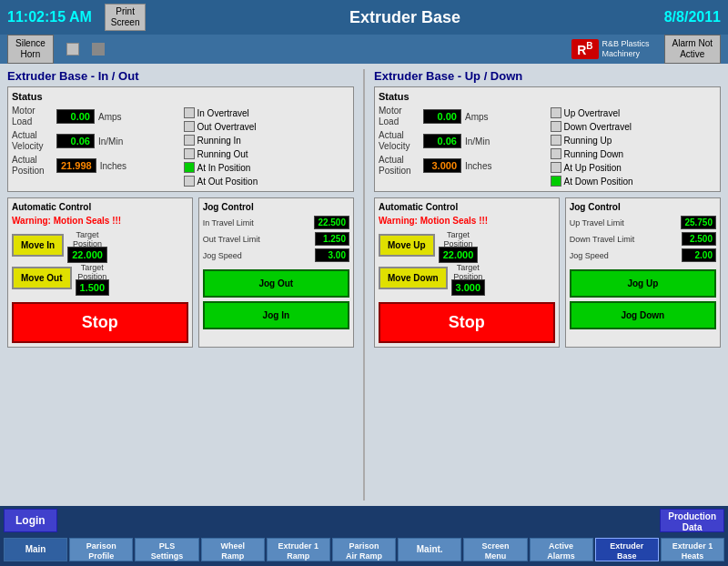 The width and height of the screenshot is (728, 566). Describe the element at coordinates (233, 550) in the screenshot. I see `nav-wheel-ramp-button: Wheel Ramp` at that location.